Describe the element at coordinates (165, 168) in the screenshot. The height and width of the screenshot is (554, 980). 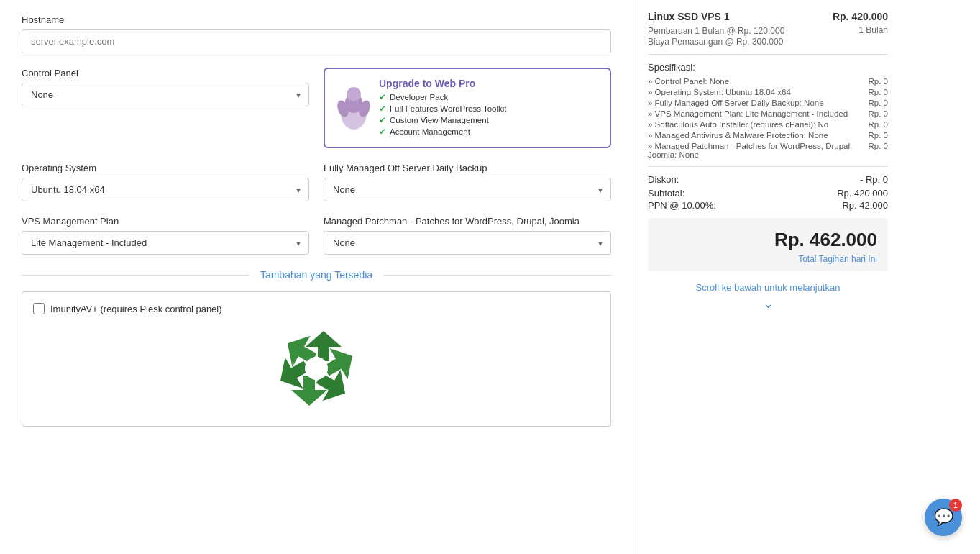
I see `os-label: Operating System` at that location.